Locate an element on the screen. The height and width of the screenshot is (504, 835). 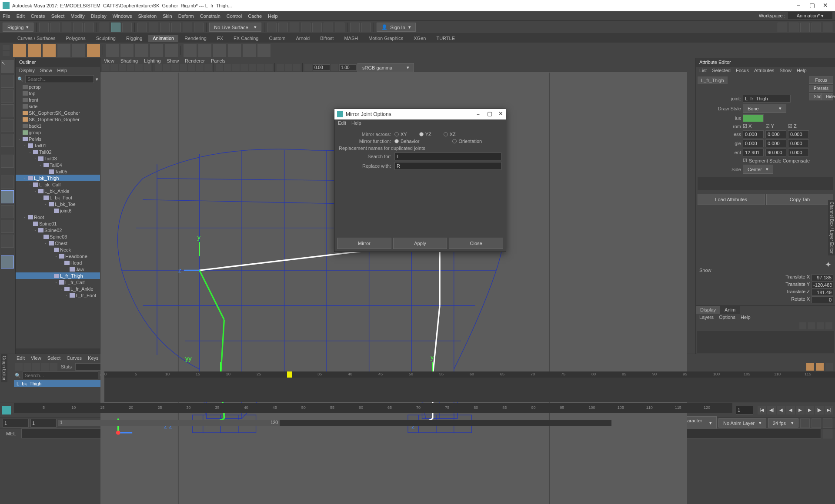
ess-x-input is located at coordinates (753, 134).